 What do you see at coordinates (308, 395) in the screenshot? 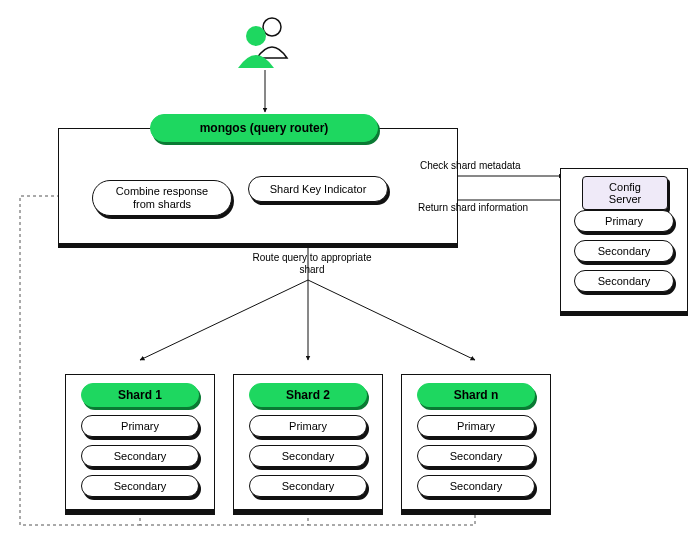
I see `shard-title-text: Shard 2` at bounding box center [308, 395].